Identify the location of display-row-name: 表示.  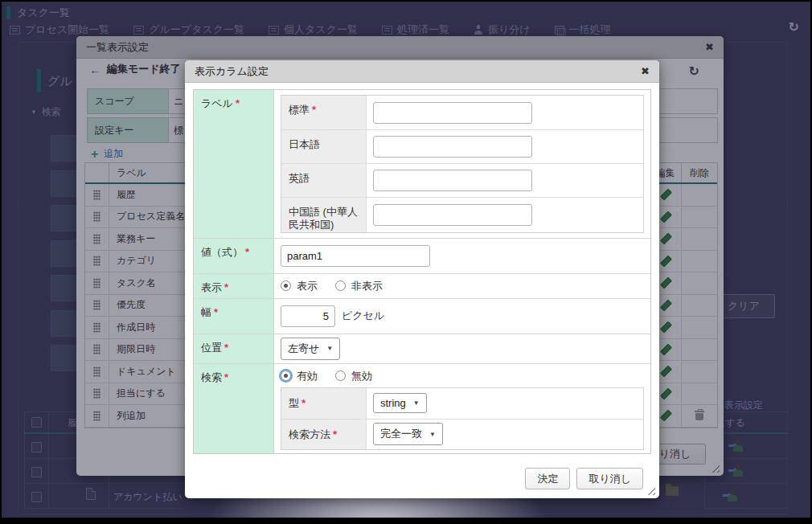
(211, 288).